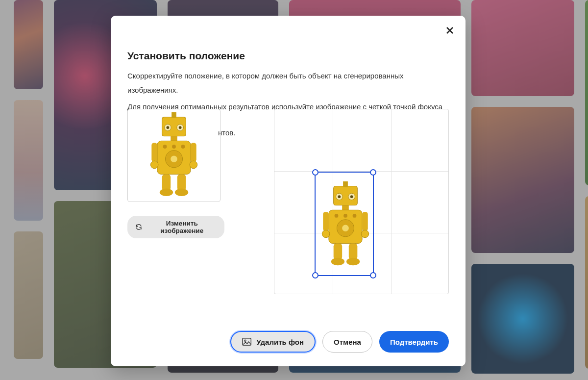  Describe the element at coordinates (288, 56) in the screenshot. I see `modal-title: Установить положение` at that location.